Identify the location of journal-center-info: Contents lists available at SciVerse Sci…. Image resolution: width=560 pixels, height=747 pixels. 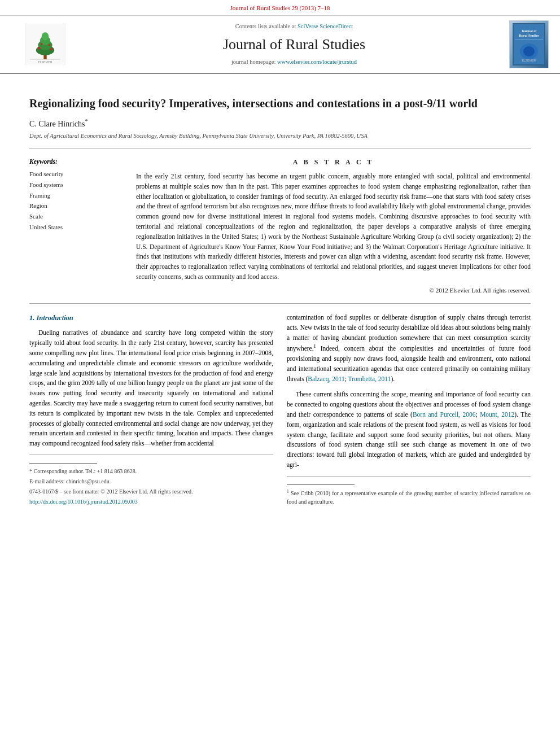
(294, 44).